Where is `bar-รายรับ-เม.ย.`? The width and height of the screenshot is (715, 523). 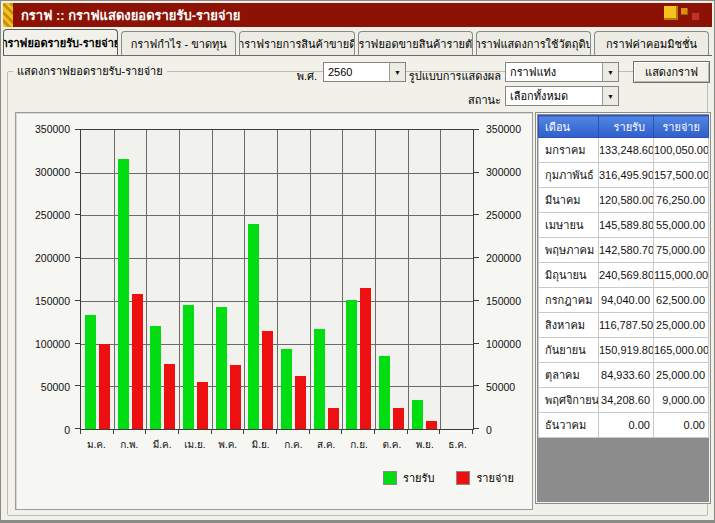 bar-รายรับ-เม.ย. is located at coordinates (188, 367).